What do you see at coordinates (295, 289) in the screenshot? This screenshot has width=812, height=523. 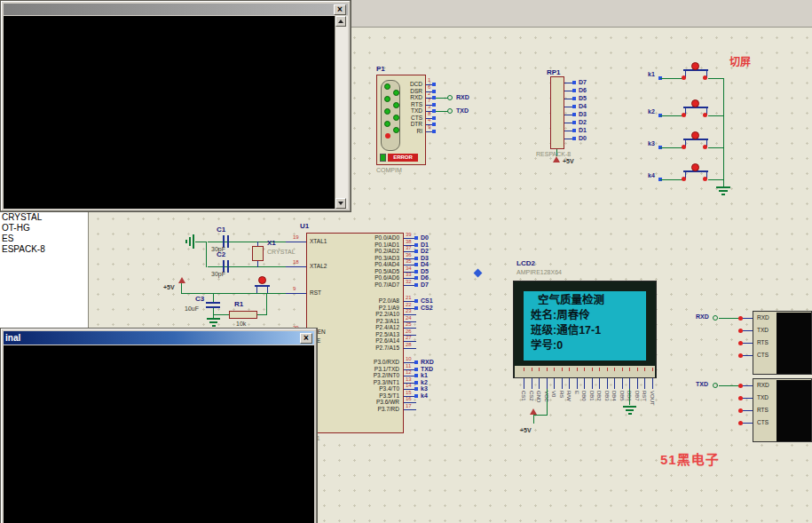 I see `pin-number: 9` at bounding box center [295, 289].